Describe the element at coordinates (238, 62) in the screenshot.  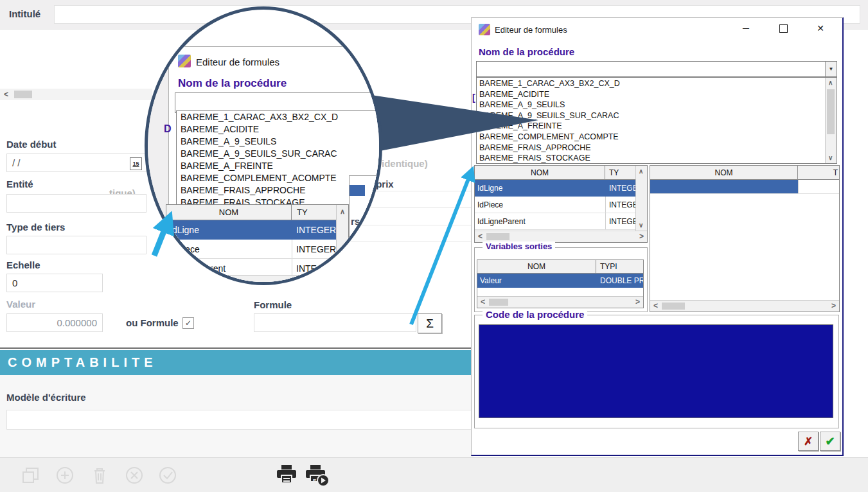
I see `dialog-title: Editeur de formules` at that location.